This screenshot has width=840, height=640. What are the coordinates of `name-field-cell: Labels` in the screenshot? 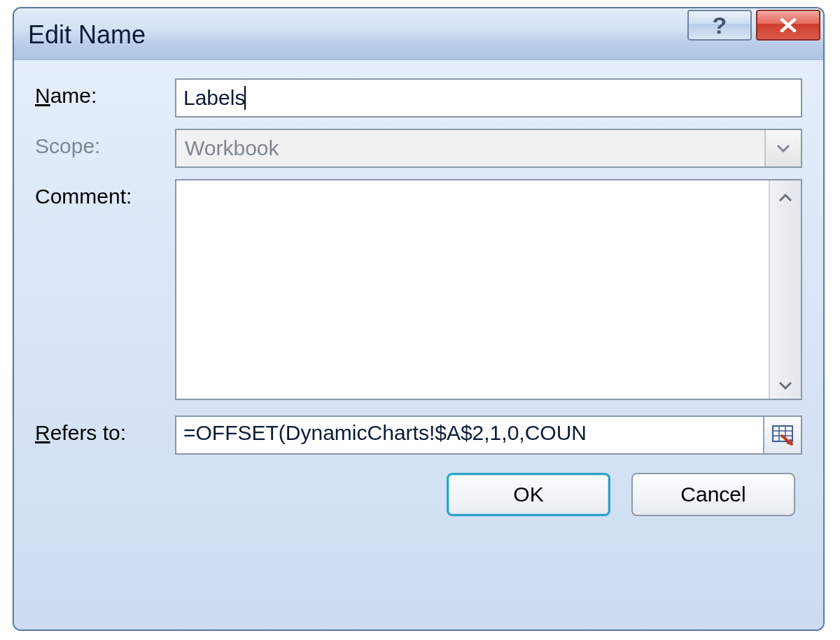 It's located at (489, 98).